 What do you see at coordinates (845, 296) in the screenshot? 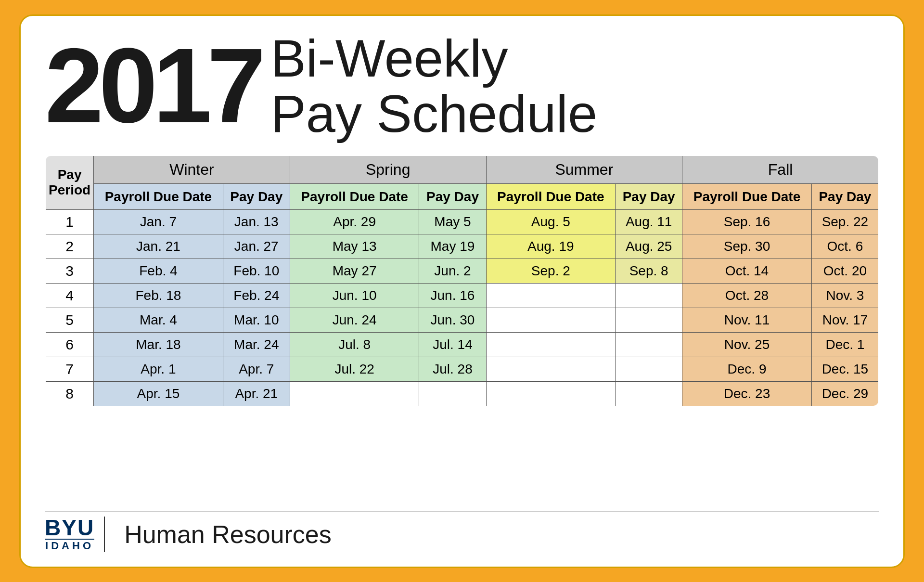
I see `data-cell: Nov. 3` at bounding box center [845, 296].